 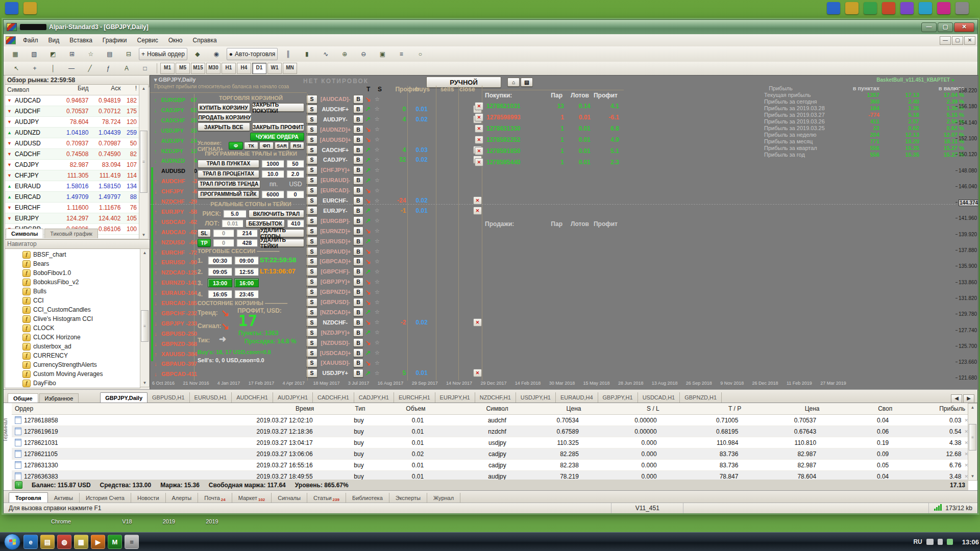 What do you see at coordinates (266, 146) in the screenshot?
I see `condition-фп-button: ФП` at bounding box center [266, 146].